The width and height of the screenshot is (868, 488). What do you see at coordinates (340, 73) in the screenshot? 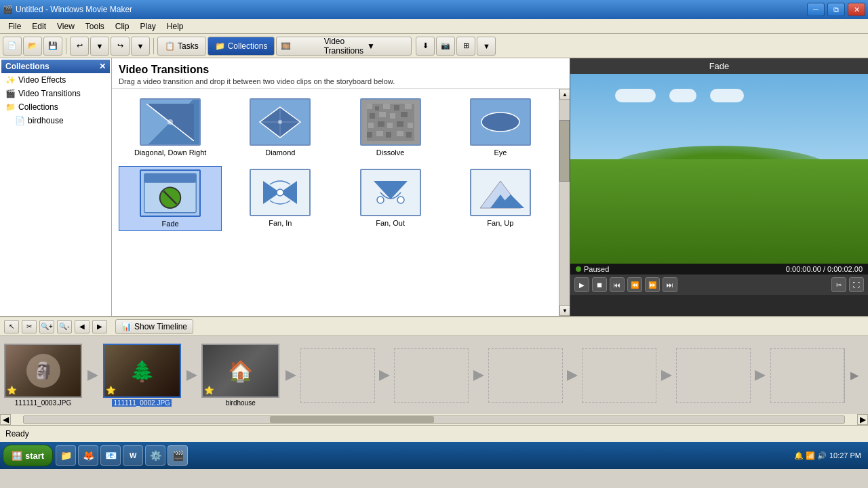
I see `content-header: Video Transitions Drag a video transitio…` at bounding box center [340, 73].